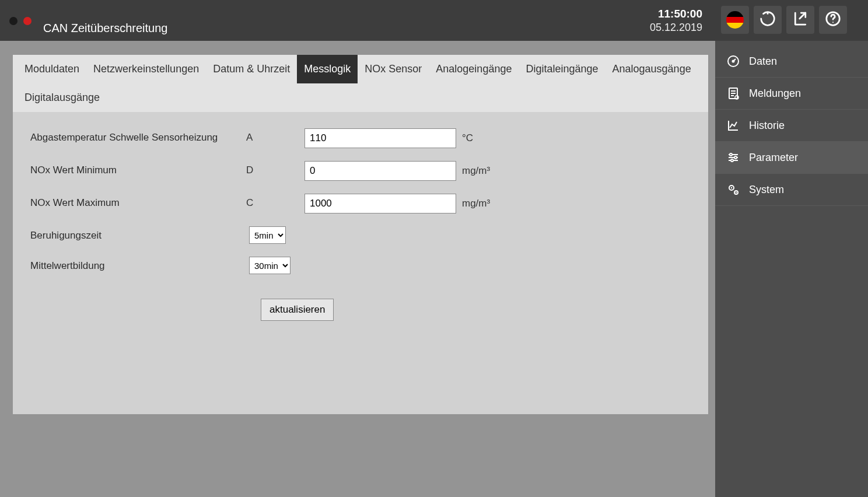  Describe the element at coordinates (138, 136) in the screenshot. I see `label-abgastemperatur: Abgastemperatur Schwelle Sensorheizung` at that location.